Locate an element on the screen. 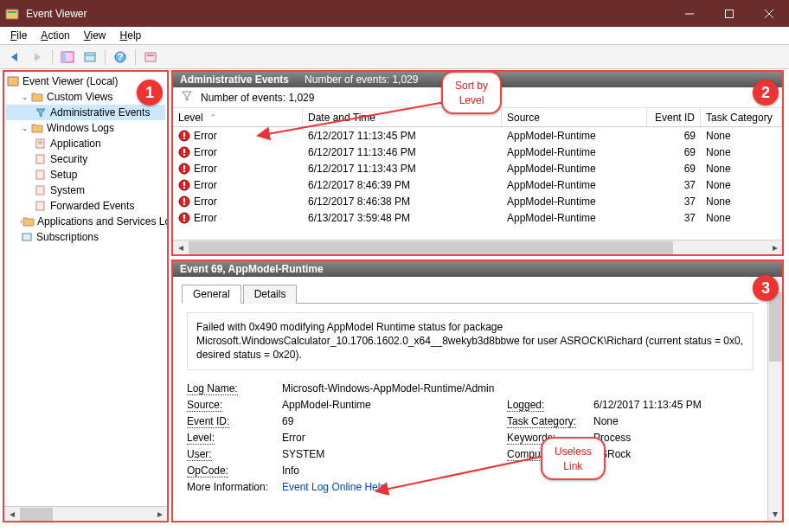  menu-view: View is located at coordinates (95, 35).